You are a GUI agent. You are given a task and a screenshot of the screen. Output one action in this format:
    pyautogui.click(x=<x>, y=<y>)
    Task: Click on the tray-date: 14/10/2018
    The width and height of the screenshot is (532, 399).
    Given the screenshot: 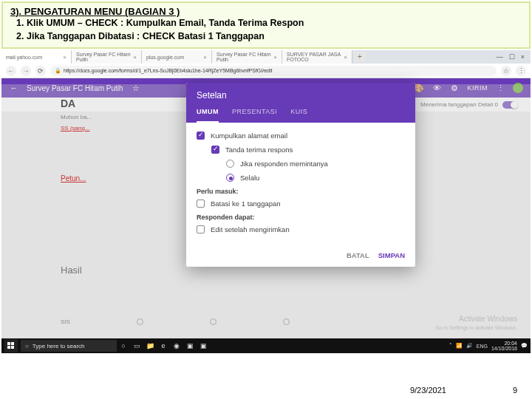 What is the action you would take?
    pyautogui.click(x=504, y=349)
    